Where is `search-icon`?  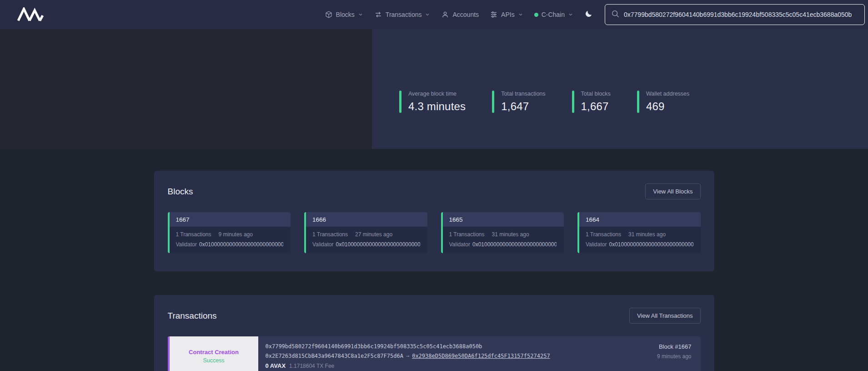
search-icon is located at coordinates (615, 15).